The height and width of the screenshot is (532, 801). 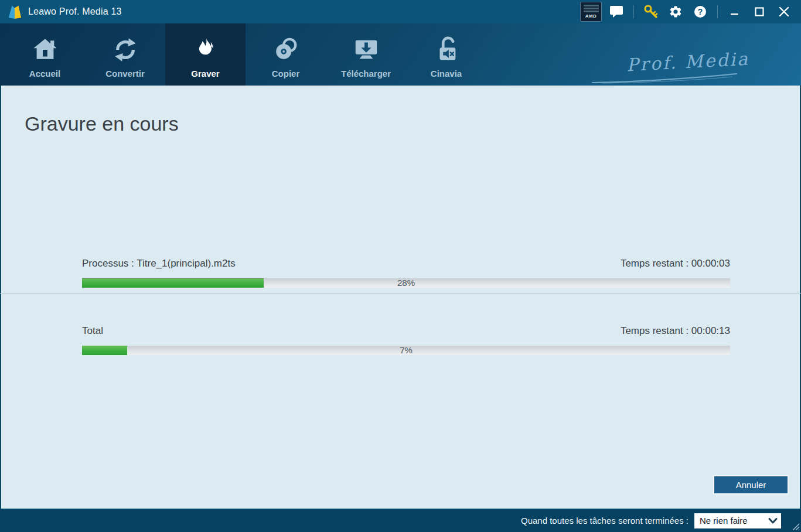 What do you see at coordinates (784, 12) in the screenshot?
I see `close-icon` at bounding box center [784, 12].